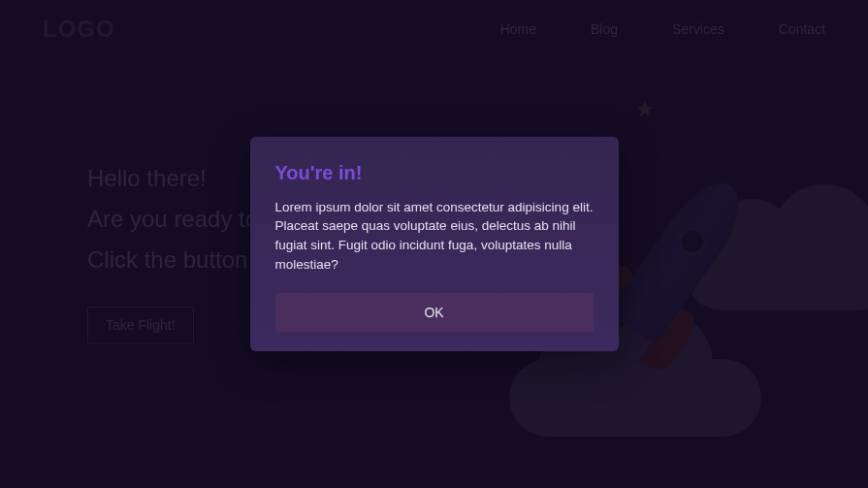 This screenshot has height=488, width=868. Describe the element at coordinates (434, 312) in the screenshot. I see `ok-button: OK` at that location.